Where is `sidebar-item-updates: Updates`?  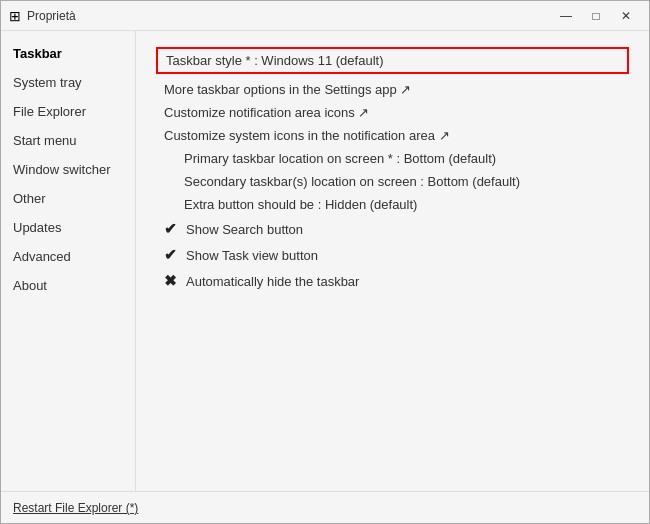 sidebar-item-updates: Updates is located at coordinates (68, 228).